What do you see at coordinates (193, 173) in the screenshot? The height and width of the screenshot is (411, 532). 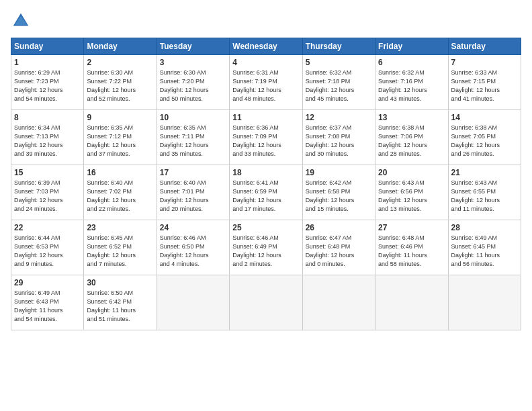 I see `day-number: 17` at bounding box center [193, 173].